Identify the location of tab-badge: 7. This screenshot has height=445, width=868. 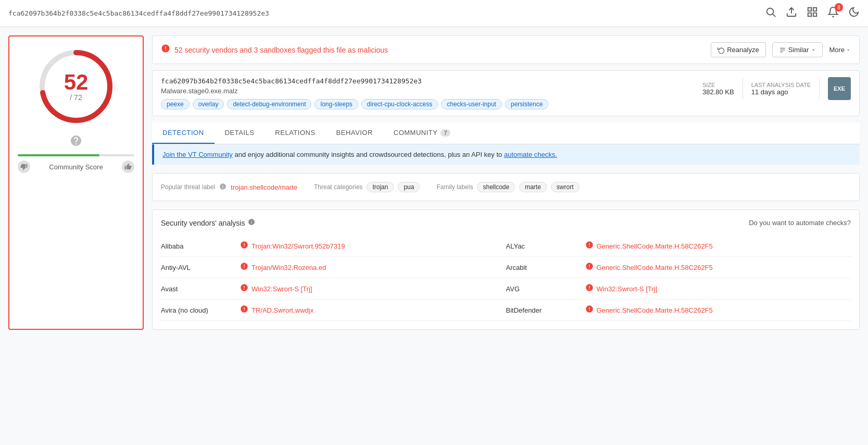
(446, 133).